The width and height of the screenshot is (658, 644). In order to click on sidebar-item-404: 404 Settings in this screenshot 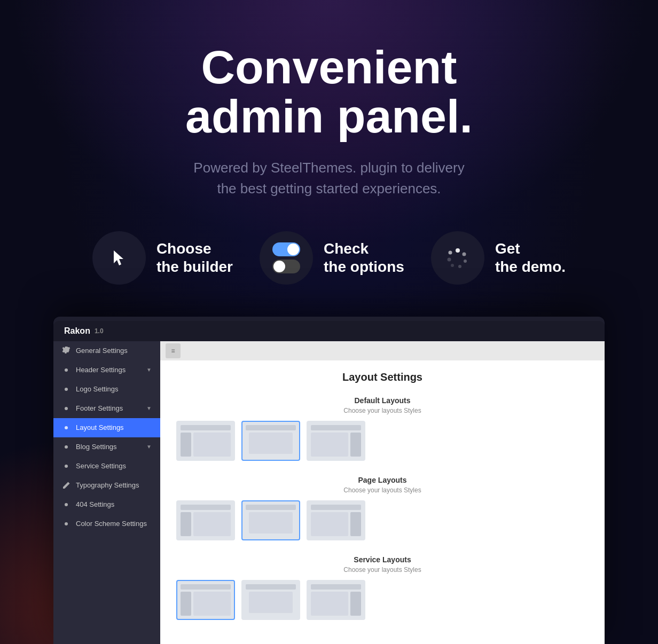, I will do `click(107, 505)`.